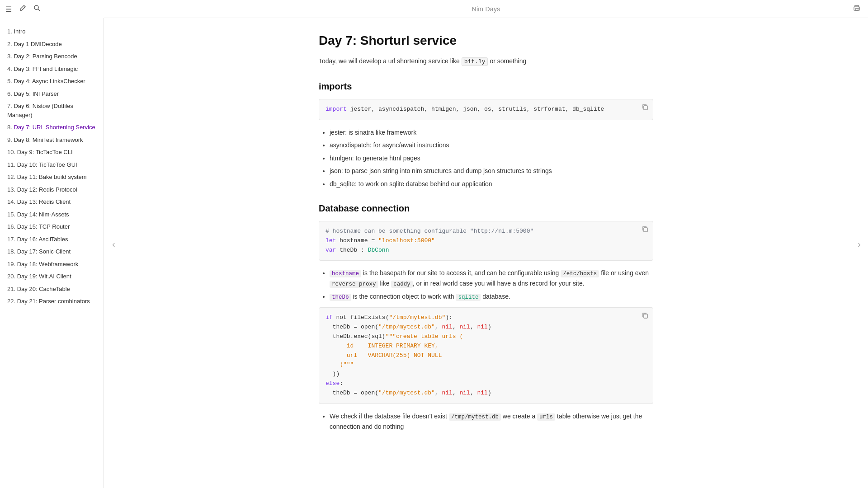 The width and height of the screenshot is (868, 488). What do you see at coordinates (486, 241) in the screenshot?
I see `db-code-block-1: # hostname can be something configurable…` at bounding box center [486, 241].